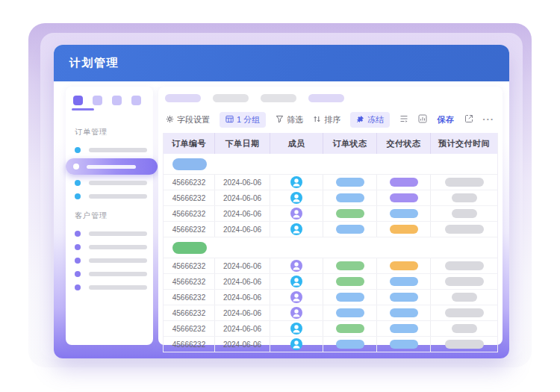 The height and width of the screenshot is (392, 560). I want to click on column-header: 订单状态, so click(350, 143).